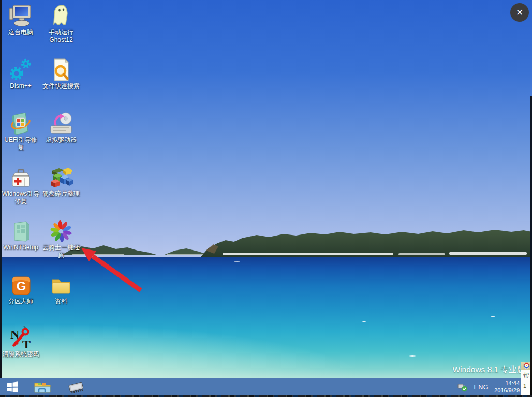  What do you see at coordinates (12, 387) in the screenshot?
I see `windows-logo-icon` at bounding box center [12, 387].